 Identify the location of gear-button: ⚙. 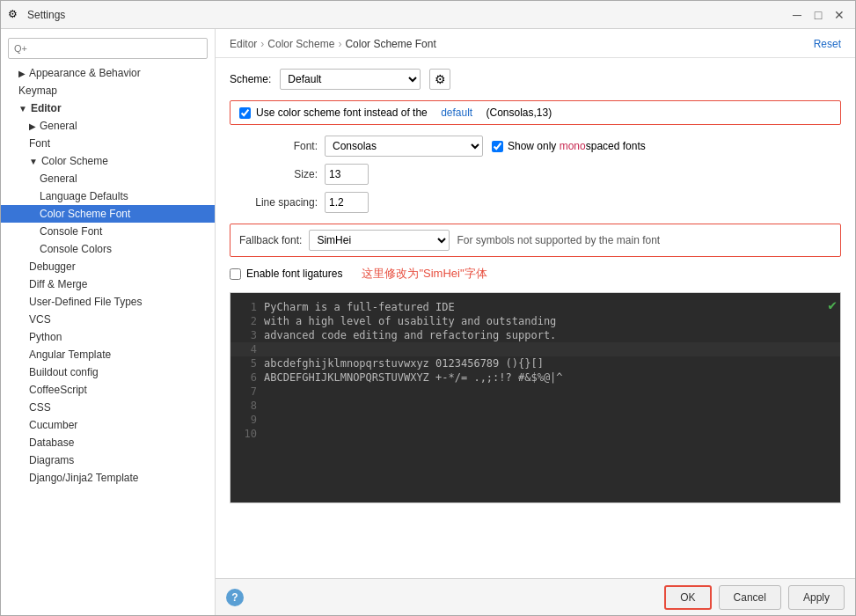
(440, 79).